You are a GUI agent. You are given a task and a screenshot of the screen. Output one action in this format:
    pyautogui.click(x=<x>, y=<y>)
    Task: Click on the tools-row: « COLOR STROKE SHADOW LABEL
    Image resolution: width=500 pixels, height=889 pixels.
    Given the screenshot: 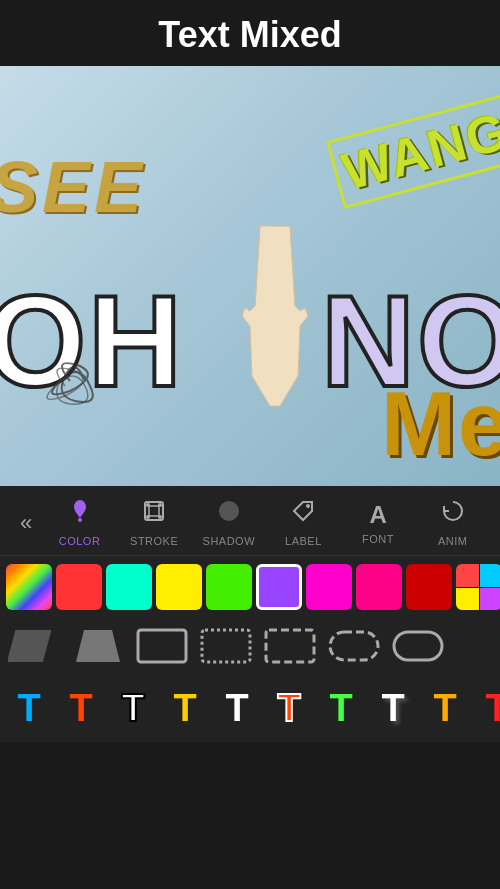 What is the action you would take?
    pyautogui.click(x=250, y=521)
    